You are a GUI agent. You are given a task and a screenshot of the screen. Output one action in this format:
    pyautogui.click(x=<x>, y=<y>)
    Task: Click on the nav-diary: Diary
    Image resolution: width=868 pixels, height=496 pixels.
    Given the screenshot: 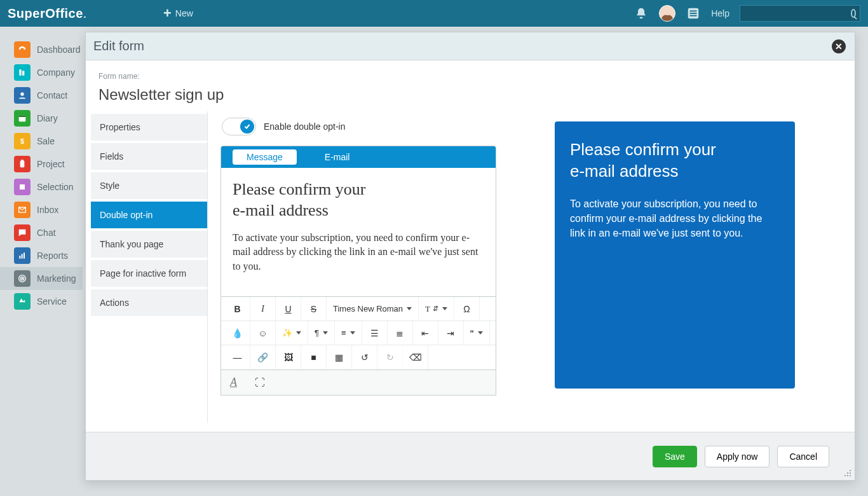 What is the action you would take?
    pyautogui.click(x=41, y=118)
    